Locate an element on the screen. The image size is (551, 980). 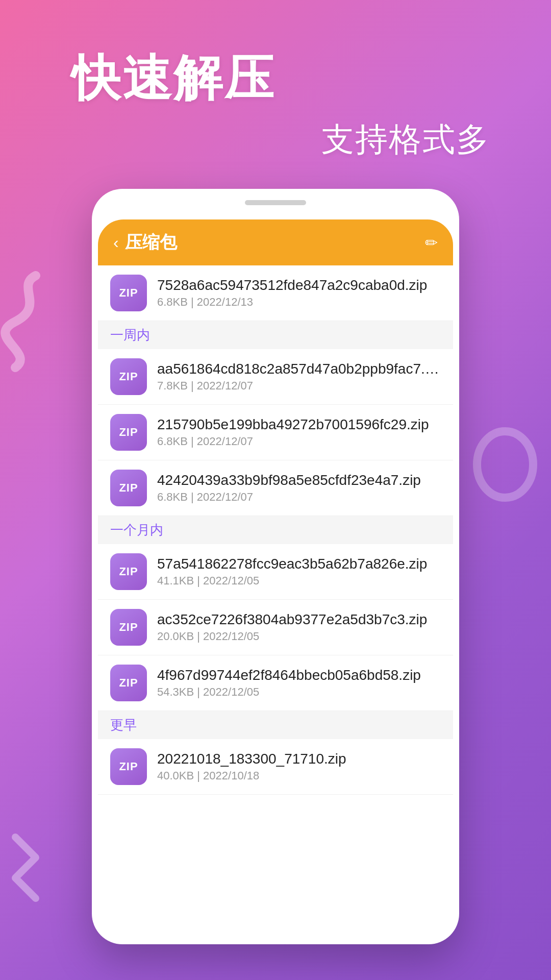
zigzag-left-decoration is located at coordinates (38, 868).